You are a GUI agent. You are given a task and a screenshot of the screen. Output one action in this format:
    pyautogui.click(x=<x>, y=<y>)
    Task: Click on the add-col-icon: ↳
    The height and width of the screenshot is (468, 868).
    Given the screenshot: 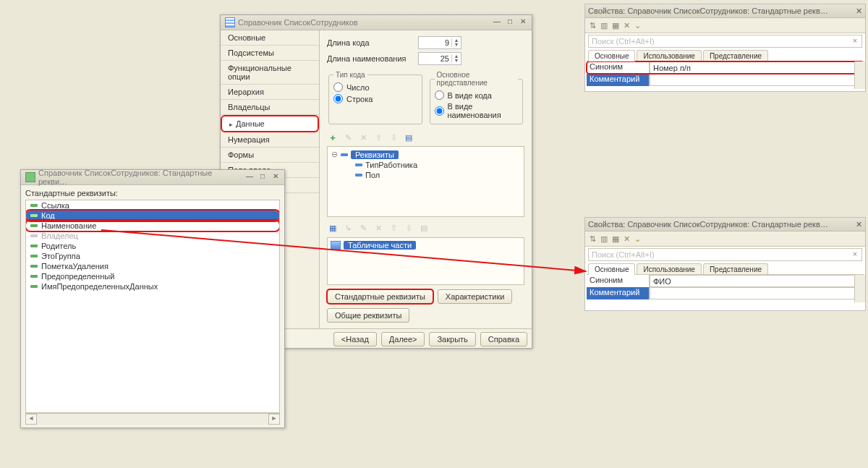 What is the action you would take?
    pyautogui.click(x=348, y=229)
    